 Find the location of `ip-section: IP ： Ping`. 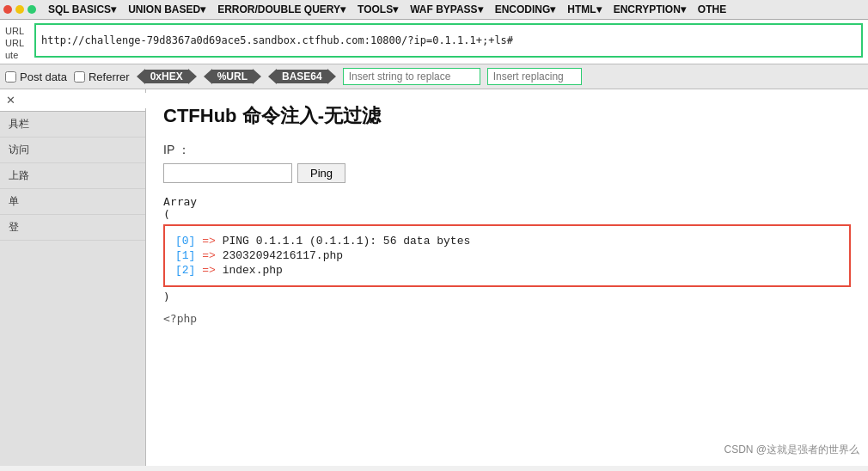

ip-section: IP ： Ping is located at coordinates (507, 163).